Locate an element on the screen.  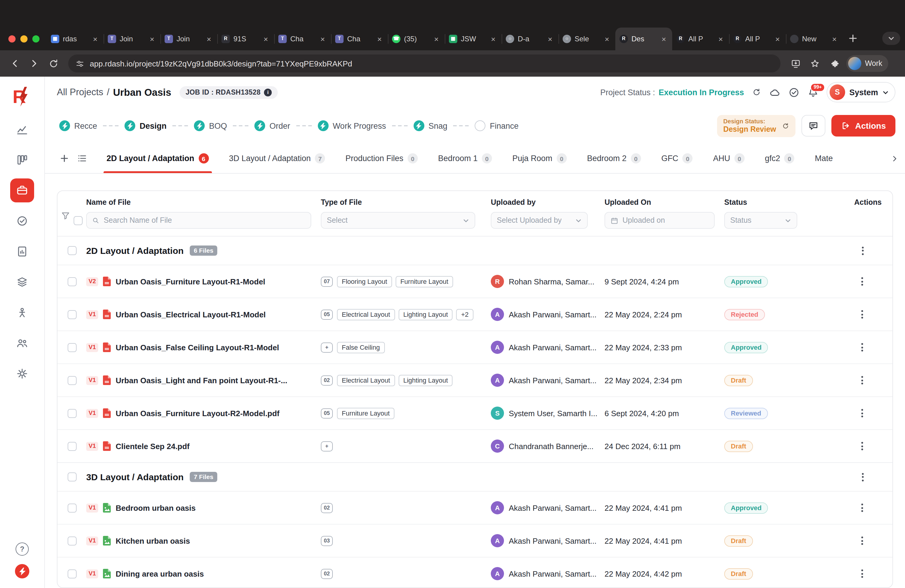
bookmark-star-icon is located at coordinates (814, 63).